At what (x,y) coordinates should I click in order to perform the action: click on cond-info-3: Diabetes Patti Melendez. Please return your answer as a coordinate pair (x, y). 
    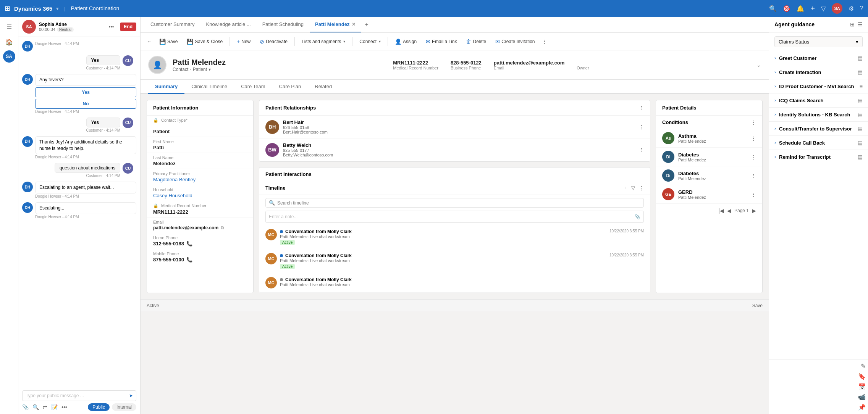
    Looking at the image, I should click on (713, 176).